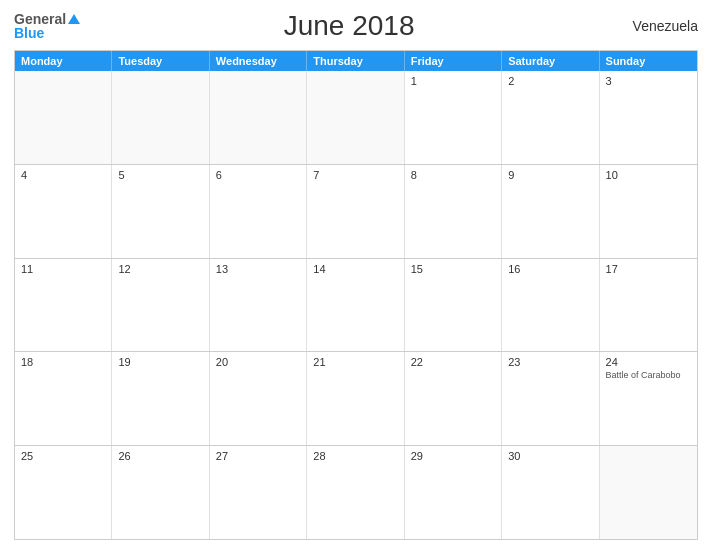  I want to click on calendar-day: 5, so click(160, 212).